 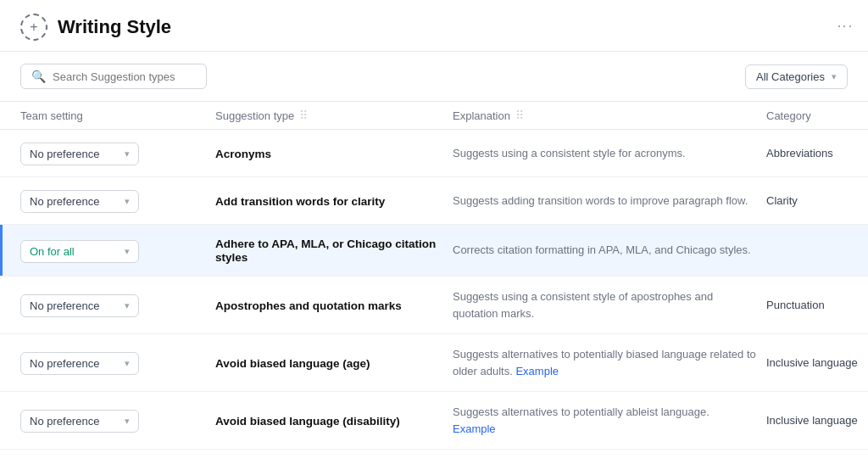 What do you see at coordinates (537, 372) in the screenshot?
I see `explanation-example-link-4: Example` at bounding box center [537, 372].